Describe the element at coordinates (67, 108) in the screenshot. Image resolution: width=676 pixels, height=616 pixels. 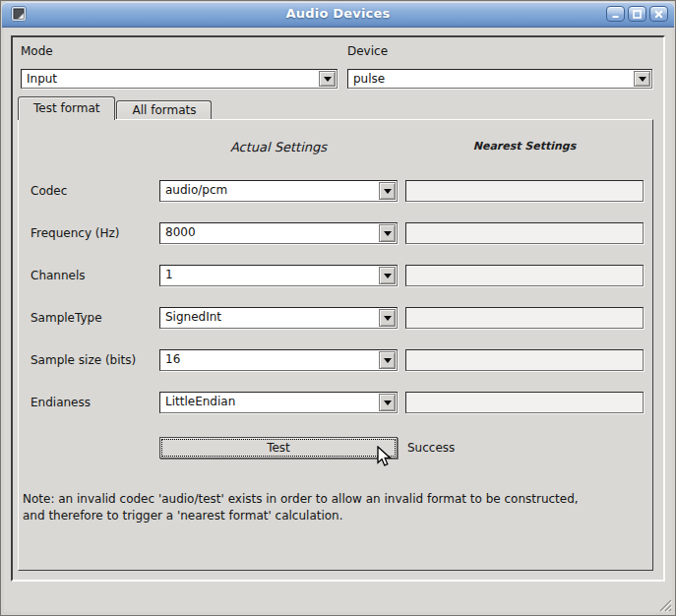
I see `tab-test-format: Test format` at that location.